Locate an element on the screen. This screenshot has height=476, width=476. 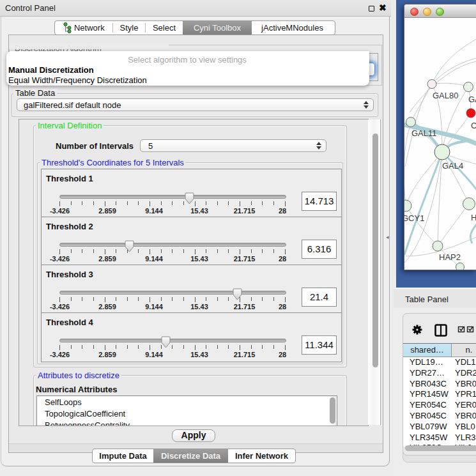
svg-text: GAL4 is located at coordinates (452, 166).